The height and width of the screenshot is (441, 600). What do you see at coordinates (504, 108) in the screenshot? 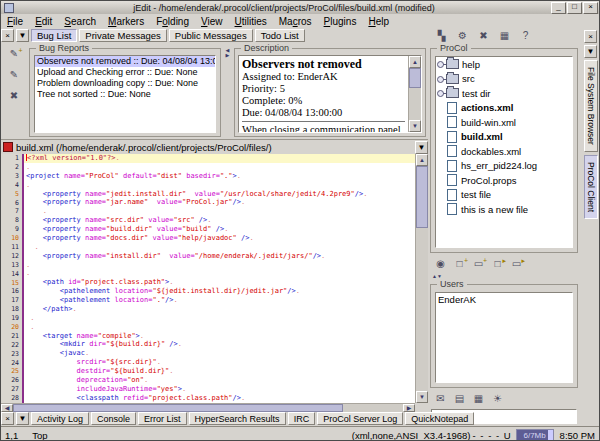
I see `tree-item-actions-xml: actions.xml` at bounding box center [504, 108].